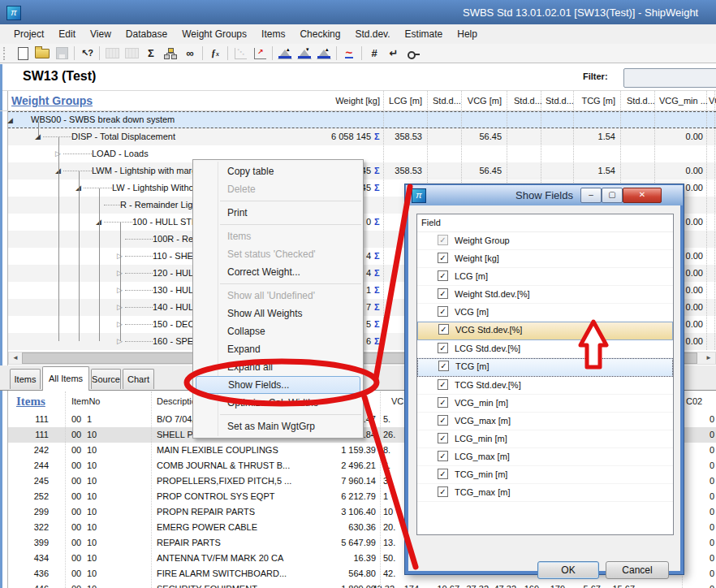  What do you see at coordinates (190, 54) in the screenshot?
I see `find-icon: ∞` at bounding box center [190, 54].